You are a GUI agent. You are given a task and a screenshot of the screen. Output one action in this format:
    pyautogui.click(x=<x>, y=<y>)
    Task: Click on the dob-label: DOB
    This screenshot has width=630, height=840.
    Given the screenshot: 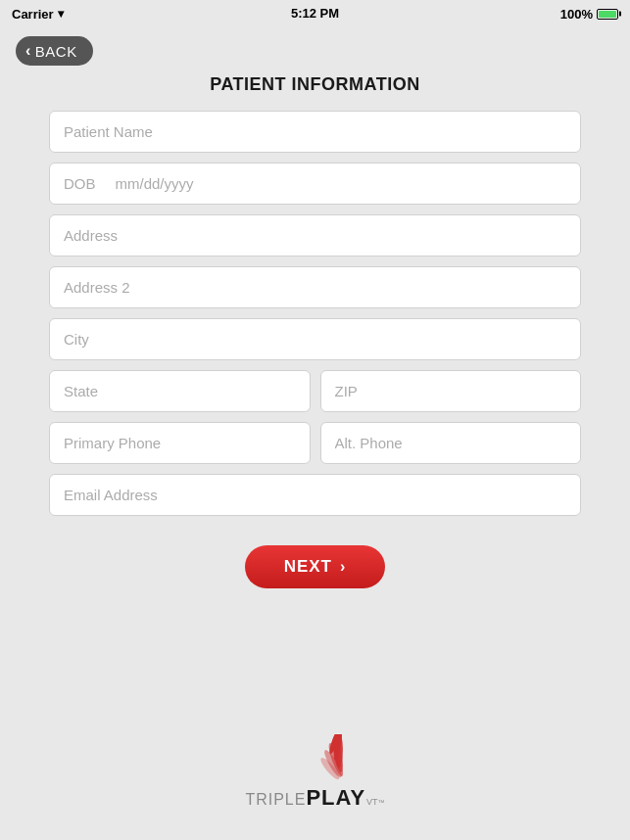 What is the action you would take?
    pyautogui.click(x=80, y=184)
    